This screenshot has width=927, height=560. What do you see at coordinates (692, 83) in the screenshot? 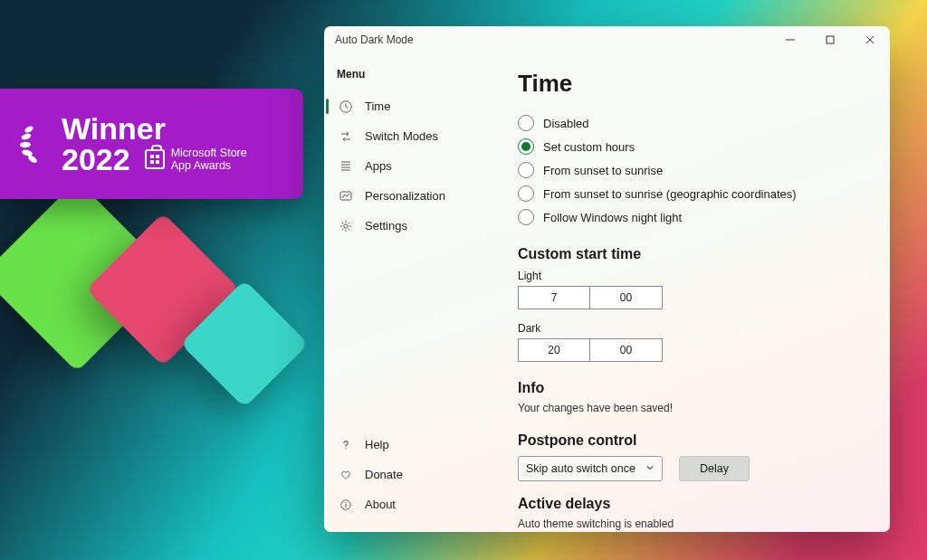
I see `page-title: Time` at bounding box center [692, 83].